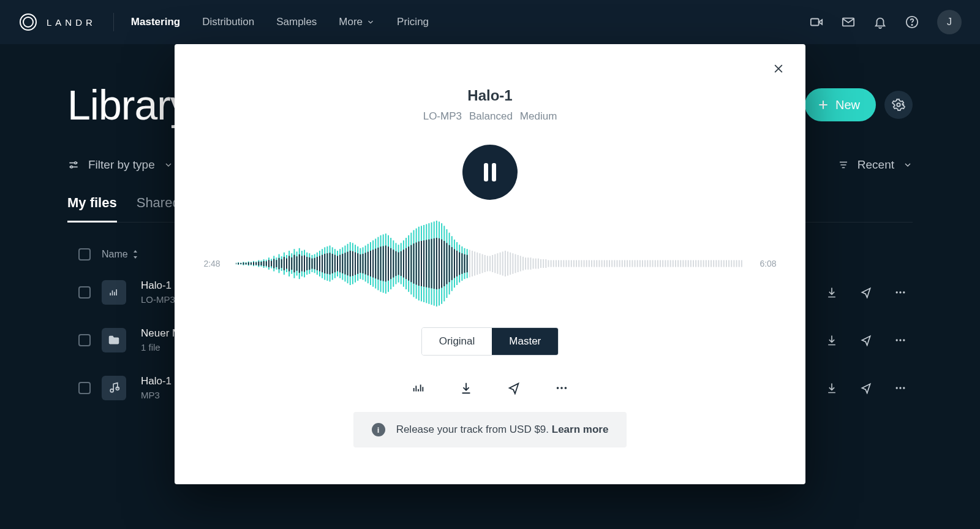 Image resolution: width=980 pixels, height=529 pixels. What do you see at coordinates (156, 22) in the screenshot?
I see `nav-mastering: Mastering` at bounding box center [156, 22].